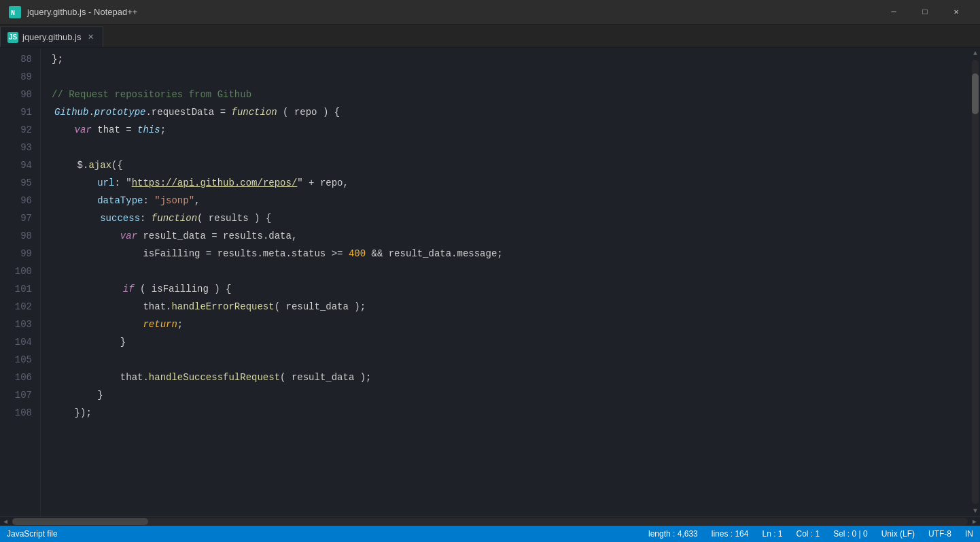  Describe the element at coordinates (16, 59) in the screenshot. I see `line-number: 88` at that location.